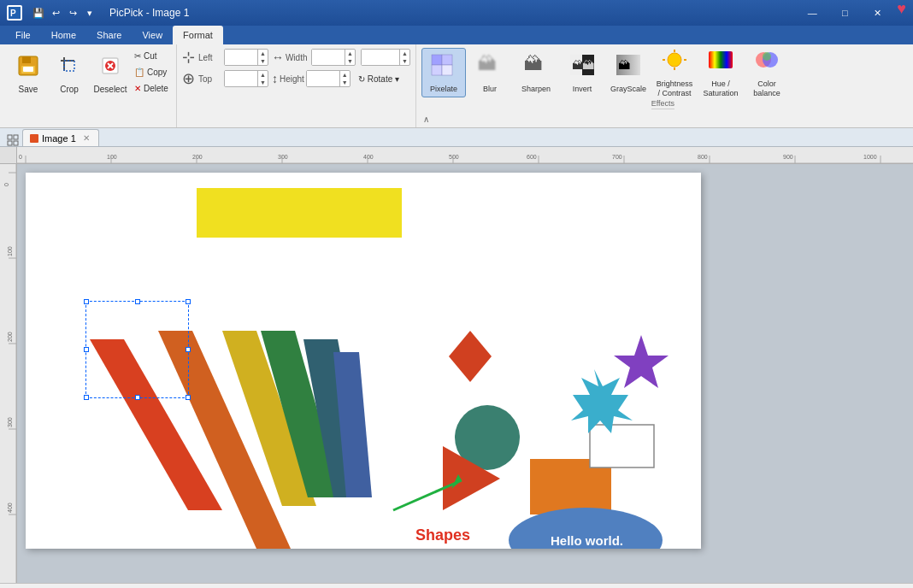  I want to click on tab-view: View, so click(152, 35).